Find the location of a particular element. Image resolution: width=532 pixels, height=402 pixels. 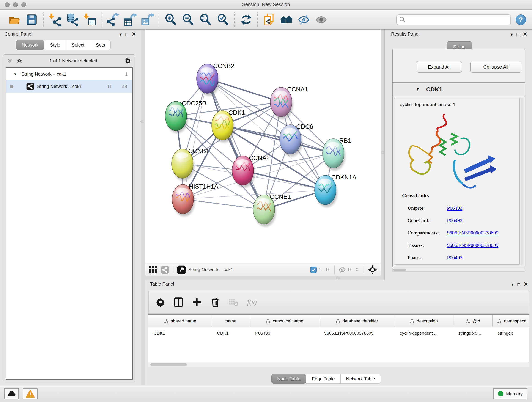

expand-all-button: Expand All is located at coordinates (439, 67).